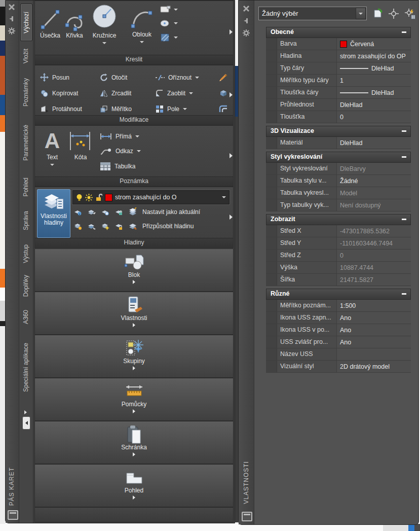  What do you see at coordinates (25, 412) in the screenshot?
I see `tab-scroll-arrow-icon` at bounding box center [25, 412].